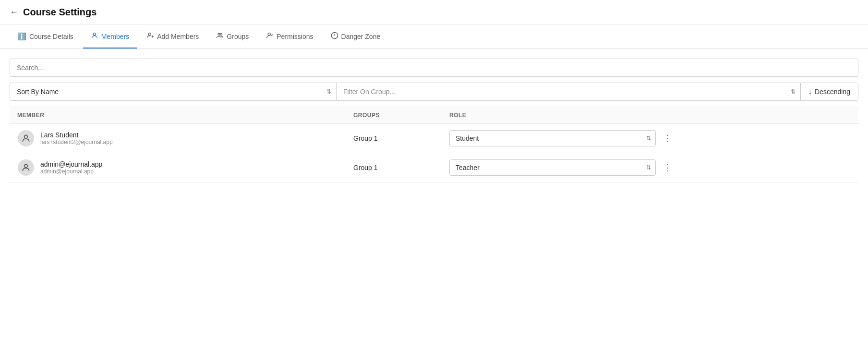 This screenshot has width=868, height=340. I want to click on column-role: ROLE, so click(650, 115).